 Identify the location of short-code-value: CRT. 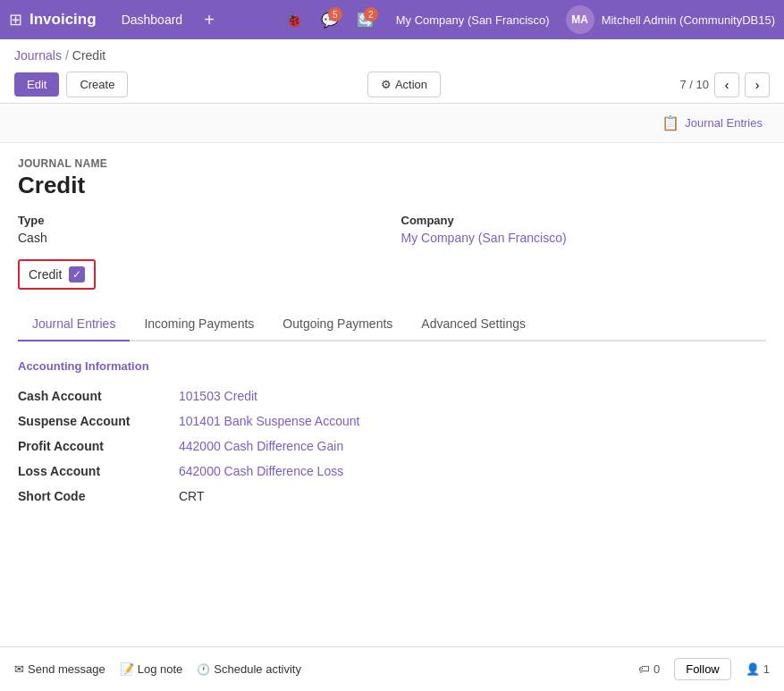
(191, 496).